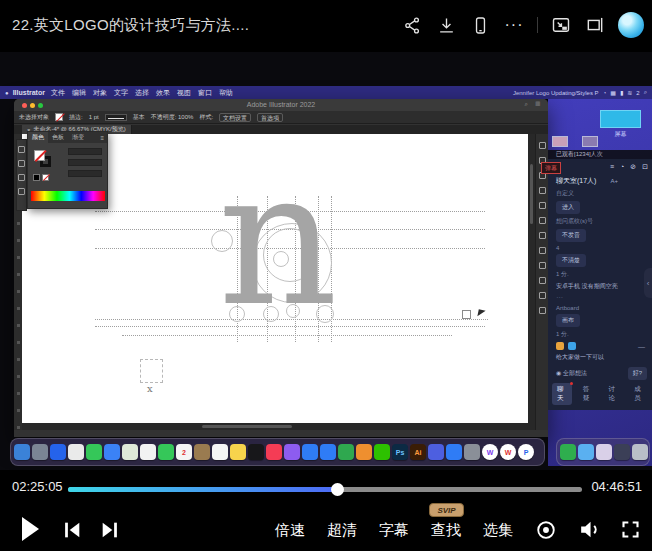  What do you see at coordinates (586, 452) in the screenshot?
I see `dock-icon-downloads-folder` at bounding box center [586, 452].